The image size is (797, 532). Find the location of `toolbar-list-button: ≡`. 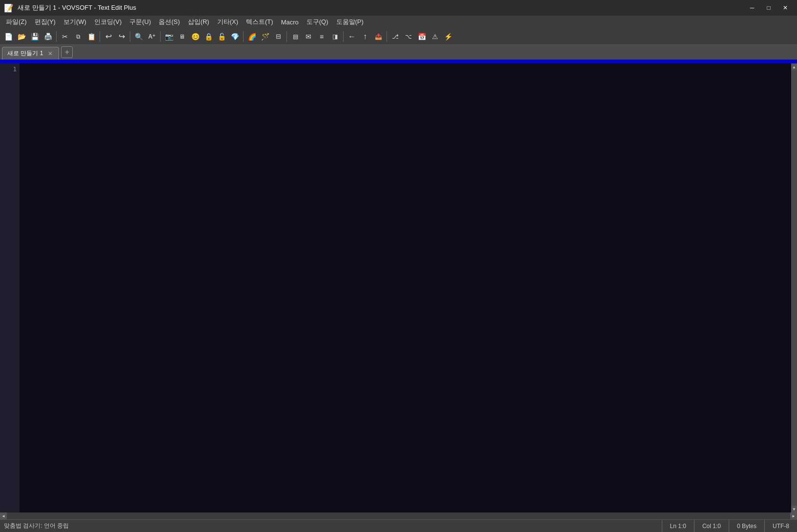

toolbar-list-button: ≡ is located at coordinates (322, 37).